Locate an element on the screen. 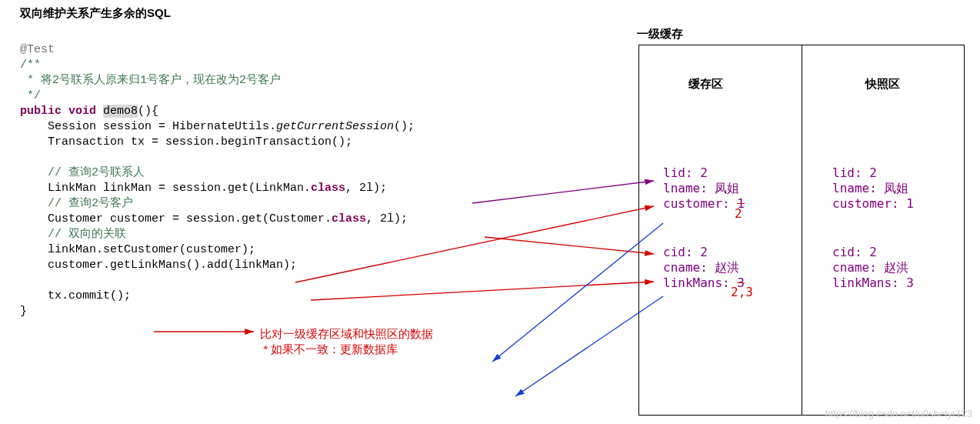  cache-linkmans-label: linkMans: is located at coordinates (700, 283).